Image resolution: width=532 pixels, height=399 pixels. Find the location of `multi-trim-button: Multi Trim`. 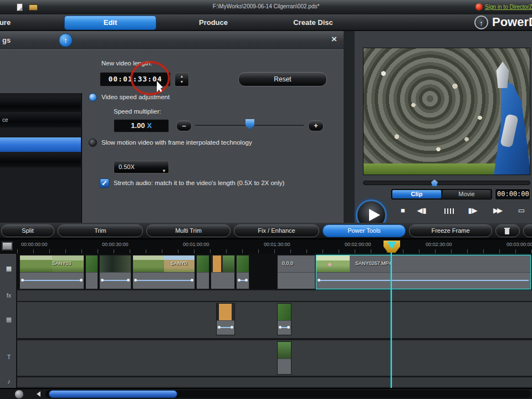

multi-trim-button: Multi Trim is located at coordinates (188, 231).